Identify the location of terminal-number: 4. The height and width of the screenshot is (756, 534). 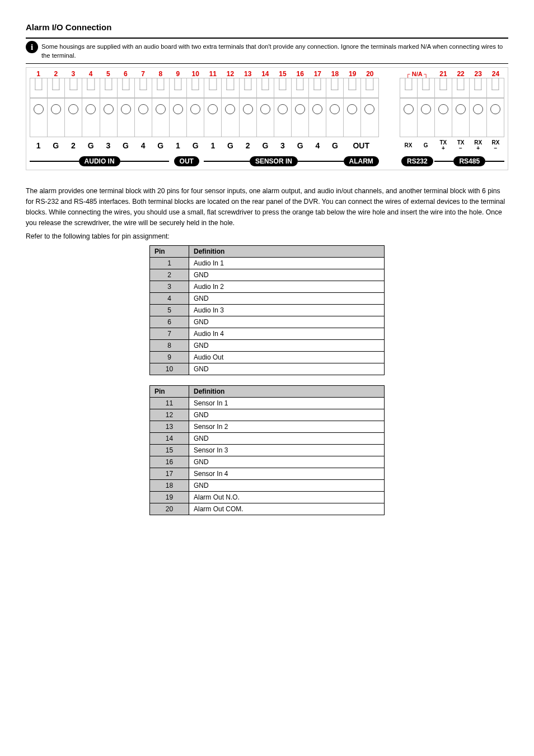
(91, 74).